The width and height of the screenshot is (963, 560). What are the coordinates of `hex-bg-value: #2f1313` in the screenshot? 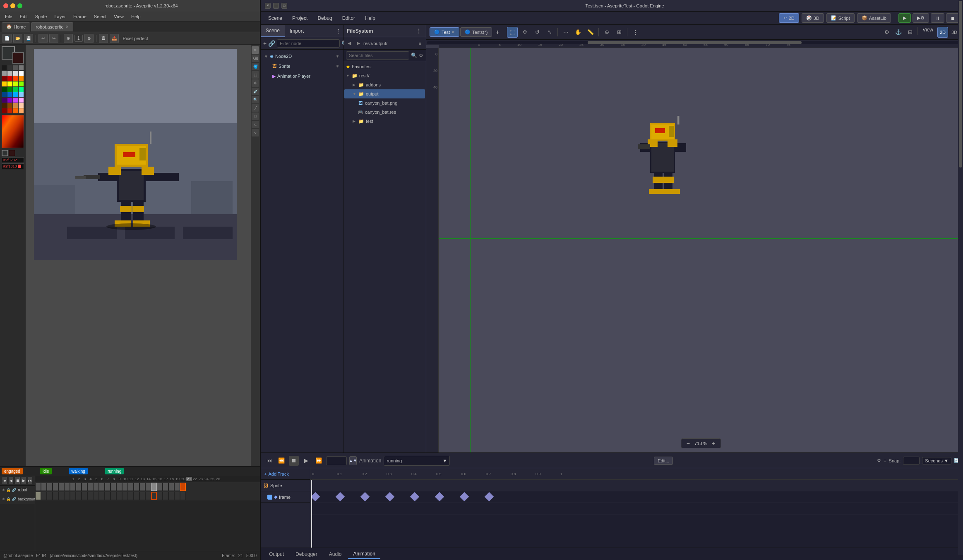 It's located at (10, 166).